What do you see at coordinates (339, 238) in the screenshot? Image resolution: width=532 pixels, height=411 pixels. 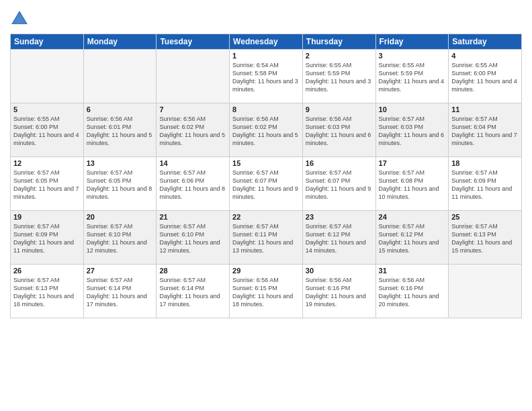 I see `calendar-cell: 23Sunrise: 6:57 AMSunset: 6:12 PMDayligh…` at bounding box center [339, 238].